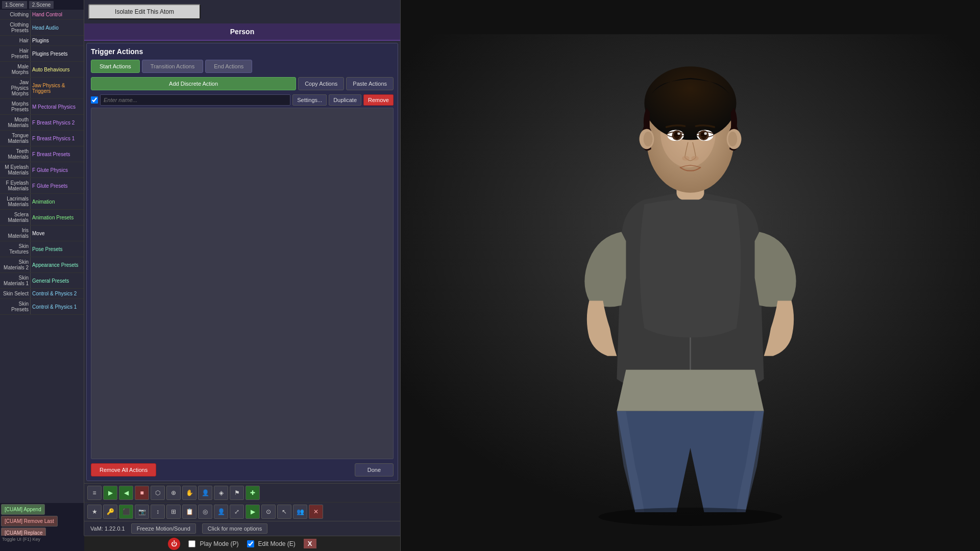 The width and height of the screenshot is (980, 551). Describe the element at coordinates (192, 544) in the screenshot. I see `play-mode-checkbox` at that location.